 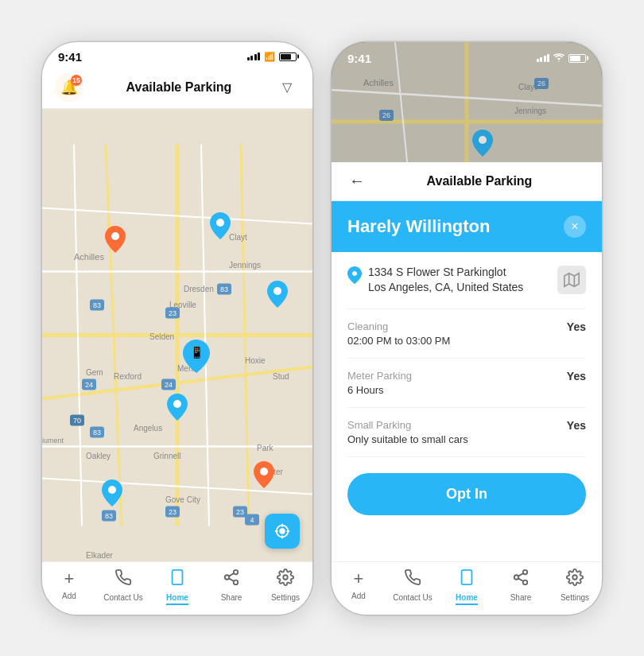 What do you see at coordinates (70, 57) in the screenshot?
I see `time-1: 9:41` at bounding box center [70, 57].